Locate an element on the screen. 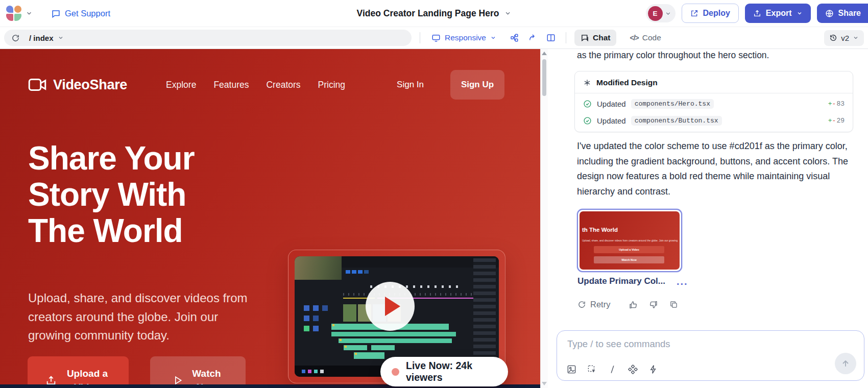 This screenshot has height=388, width=868. route-chevron-icon is located at coordinates (61, 38).